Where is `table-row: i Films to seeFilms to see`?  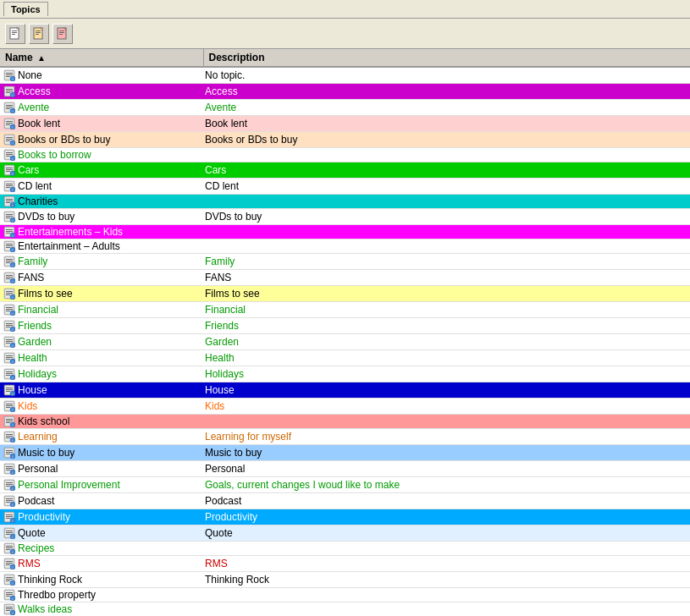
table-row: i Films to seeFilms to see is located at coordinates (345, 294).